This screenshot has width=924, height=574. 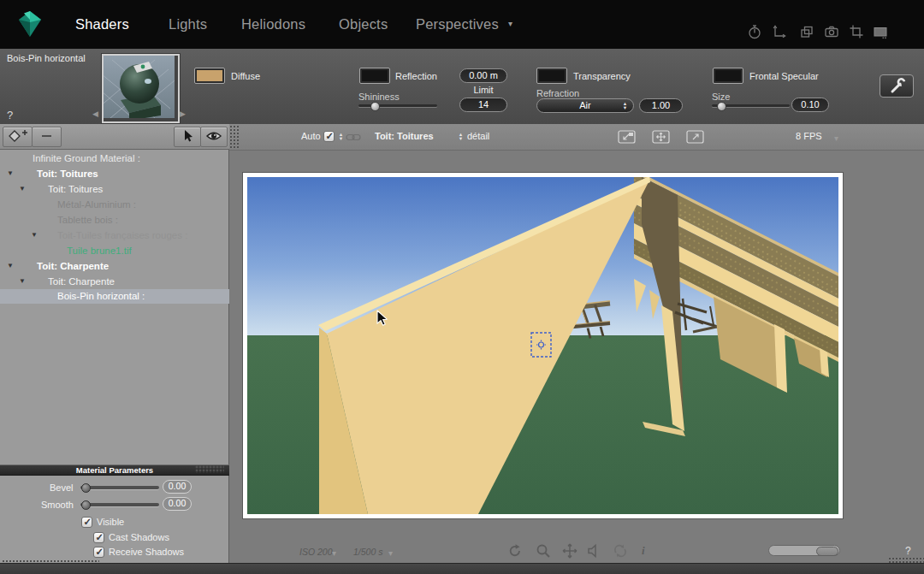 I want to click on auto-update-checkbox, so click(x=329, y=137).